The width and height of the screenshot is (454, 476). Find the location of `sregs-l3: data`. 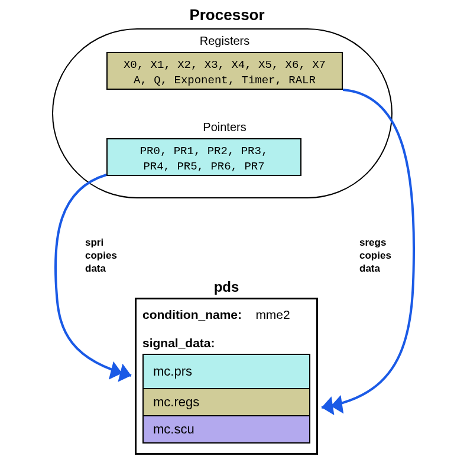

sregs-l3: data is located at coordinates (375, 269).